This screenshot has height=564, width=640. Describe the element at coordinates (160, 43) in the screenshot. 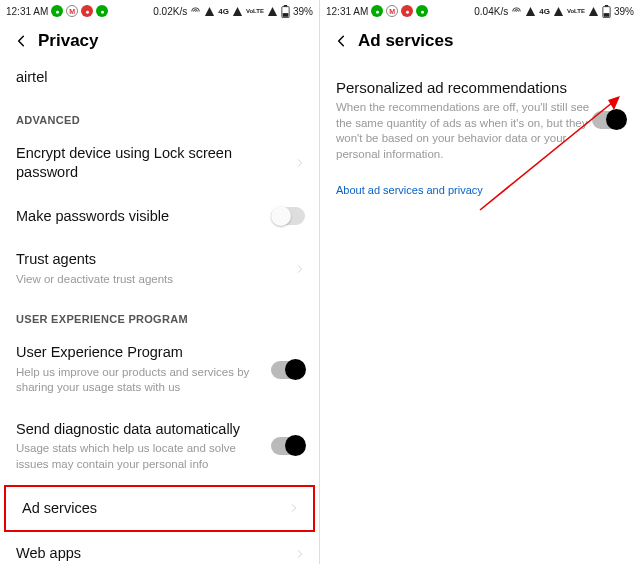

I see `header: Privacy` at that location.